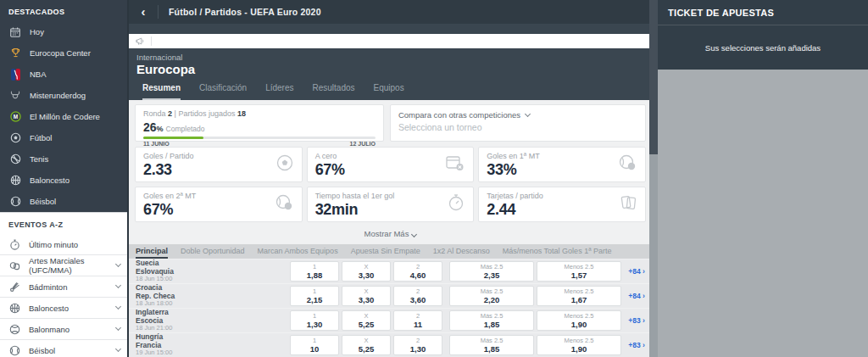 This screenshot has width=868, height=357. What do you see at coordinates (209, 321) in the screenshot?
I see `match-teams: Inglaterra Escocia 18 Jun 21:00` at bounding box center [209, 321].